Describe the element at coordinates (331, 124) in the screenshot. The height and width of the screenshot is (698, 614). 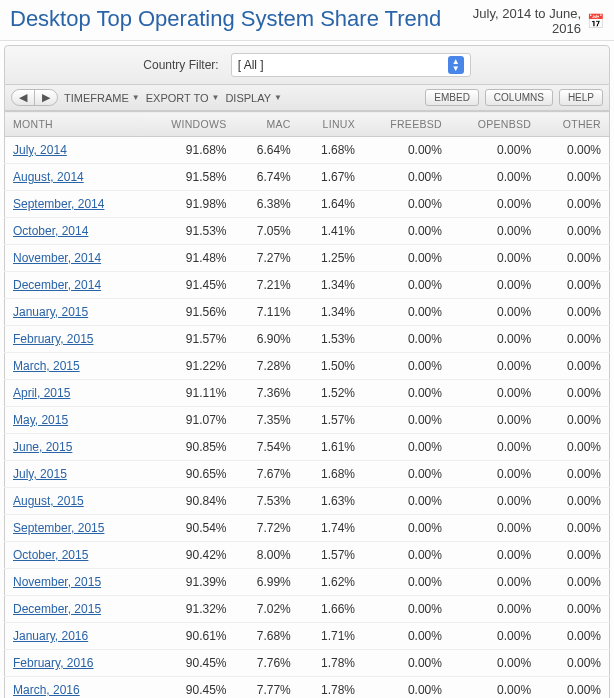
I see `column-header: LINUX` at that location.